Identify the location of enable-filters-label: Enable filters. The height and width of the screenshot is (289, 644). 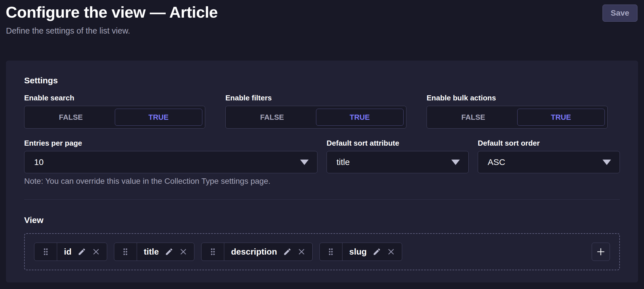
(316, 98).